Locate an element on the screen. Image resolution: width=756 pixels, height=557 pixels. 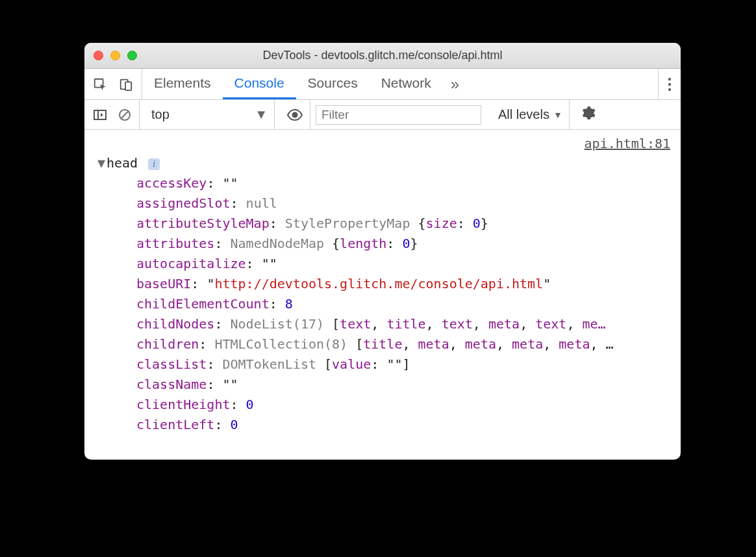
console-toolbar: top ▼ All levels ▼ is located at coordinates (383, 115).